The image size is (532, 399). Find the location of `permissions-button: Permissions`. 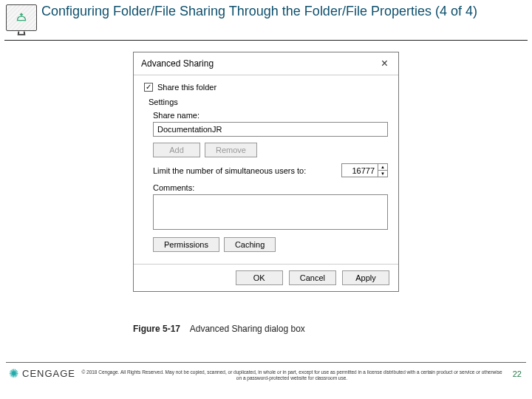

permissions-button: Permissions is located at coordinates (186, 245).